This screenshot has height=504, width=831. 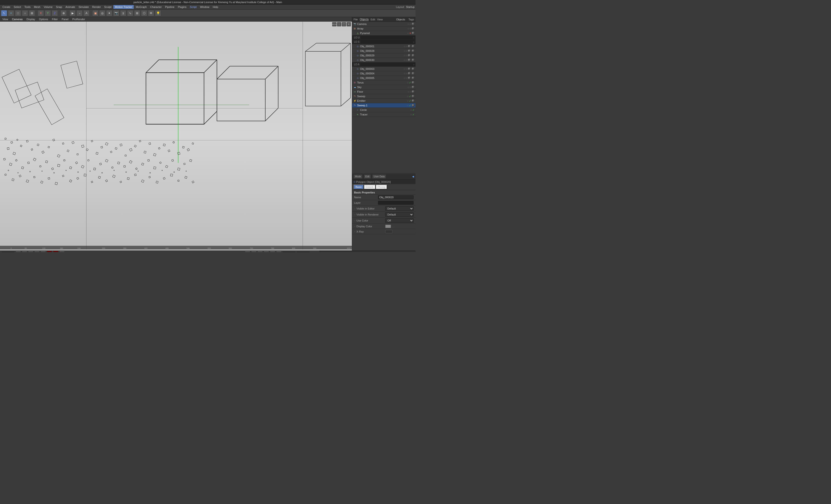 What do you see at coordinates (384, 87) in the screenshot?
I see `obj-row-sky: ☁ Sky ○ ○` at bounding box center [384, 87].